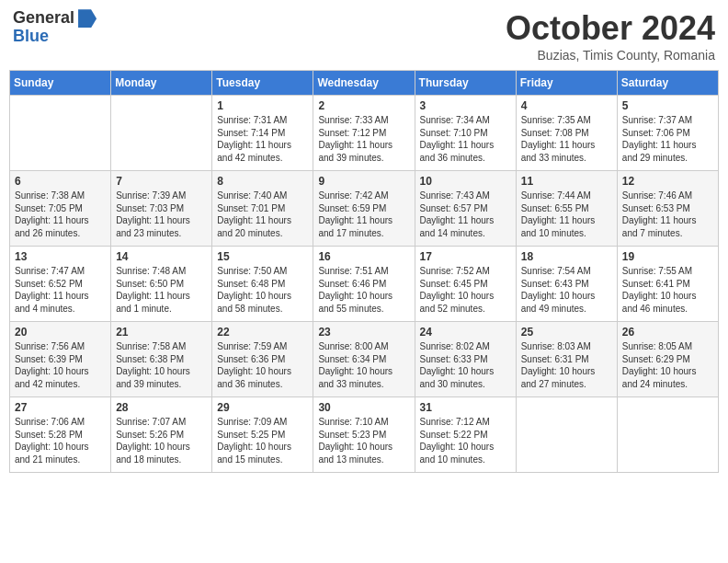 The image size is (728, 563). I want to click on day-number: 27, so click(61, 408).